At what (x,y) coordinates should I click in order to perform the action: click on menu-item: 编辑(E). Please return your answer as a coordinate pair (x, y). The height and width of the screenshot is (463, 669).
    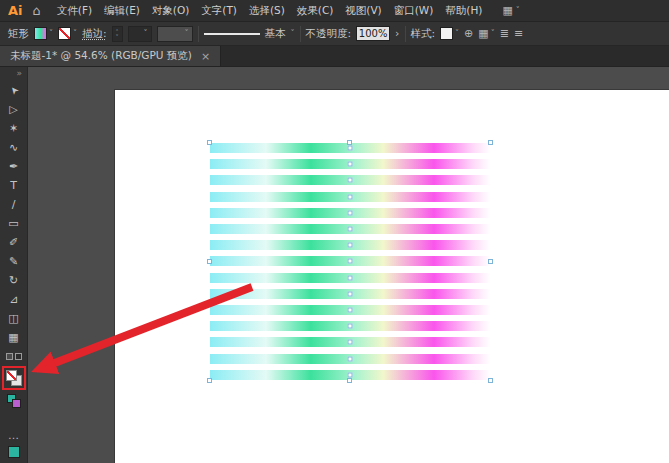
    Looking at the image, I should click on (122, 11).